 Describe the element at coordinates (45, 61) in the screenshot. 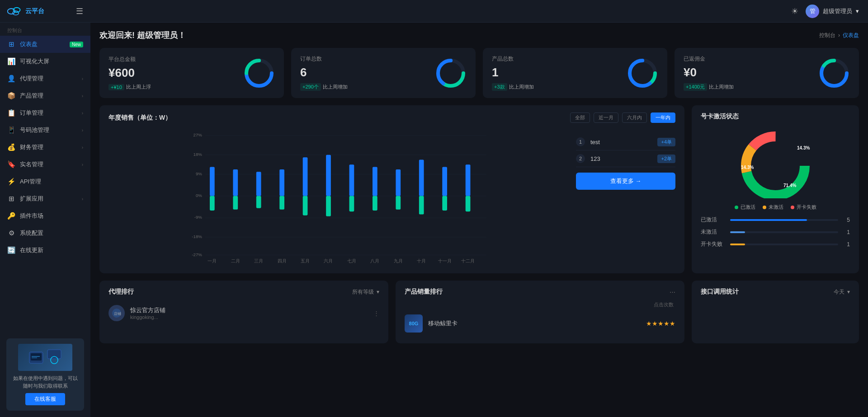

I see `sidebar-item-visualization: 📊 可视化大屏` at that location.